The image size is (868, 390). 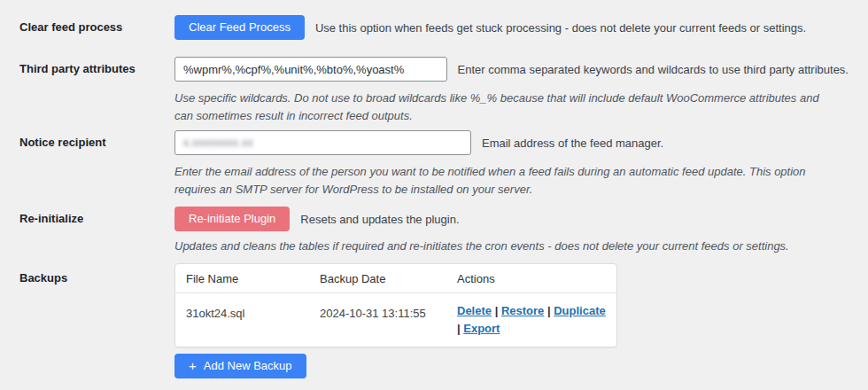 I want to click on third-party-attributes-label: Third party attributes, so click(x=97, y=90).